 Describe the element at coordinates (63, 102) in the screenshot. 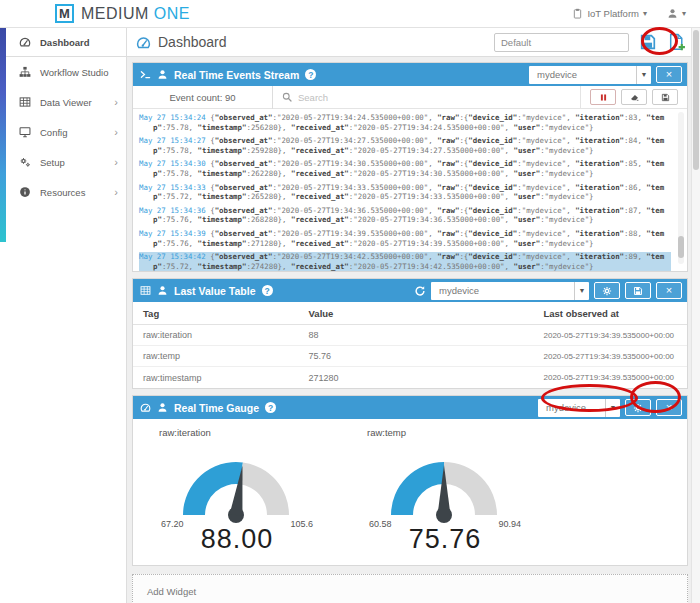

I see `sidebar-item-data-viewer: Data Viewer ›` at that location.